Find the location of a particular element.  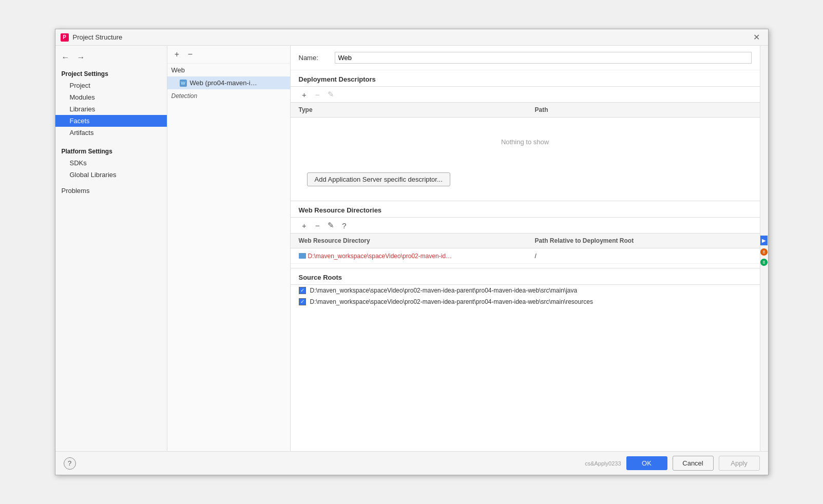

web-resource-toolbar: + − ✎ ? is located at coordinates (525, 225).